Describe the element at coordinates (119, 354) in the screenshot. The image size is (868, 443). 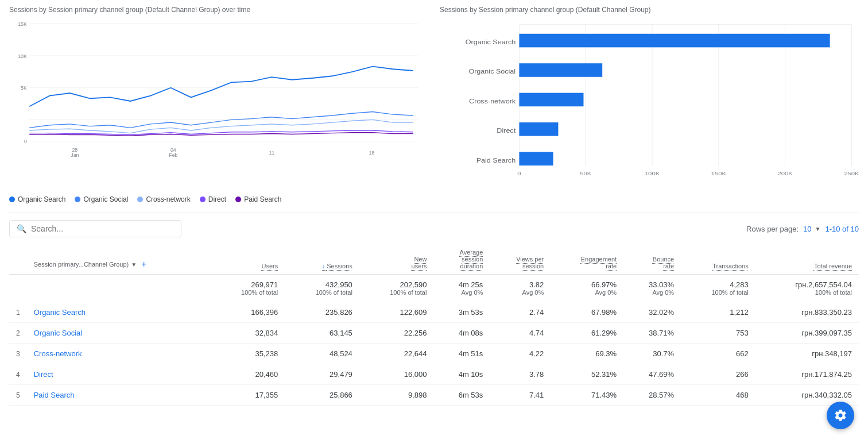
I see `row-channel-2: Cross-network` at that location.